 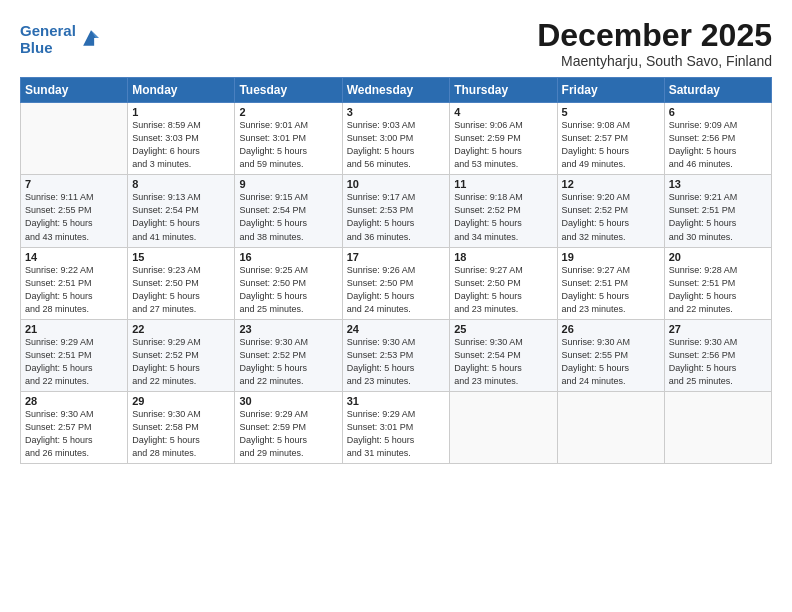 I want to click on day-info: Sunrise: 9:30 AM Sunset: 2:54 PM Dayligh…, so click(x=503, y=362).